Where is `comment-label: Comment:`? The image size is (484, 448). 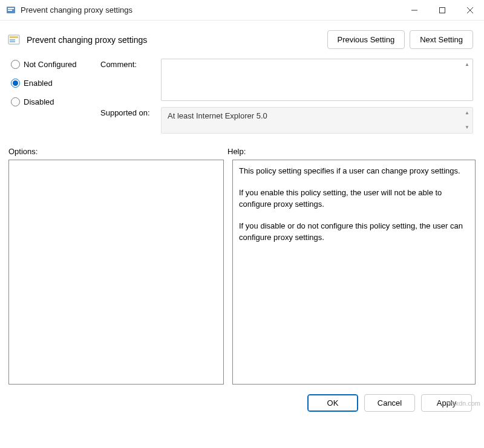
comment-label: Comment: is located at coordinates (131, 80).